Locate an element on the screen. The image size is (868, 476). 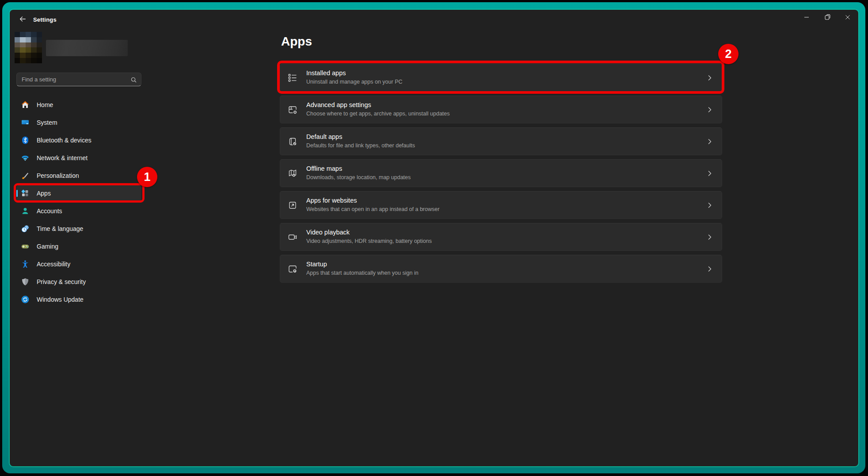
sidebar-item-accessibility: Accessibility is located at coordinates (79, 264).